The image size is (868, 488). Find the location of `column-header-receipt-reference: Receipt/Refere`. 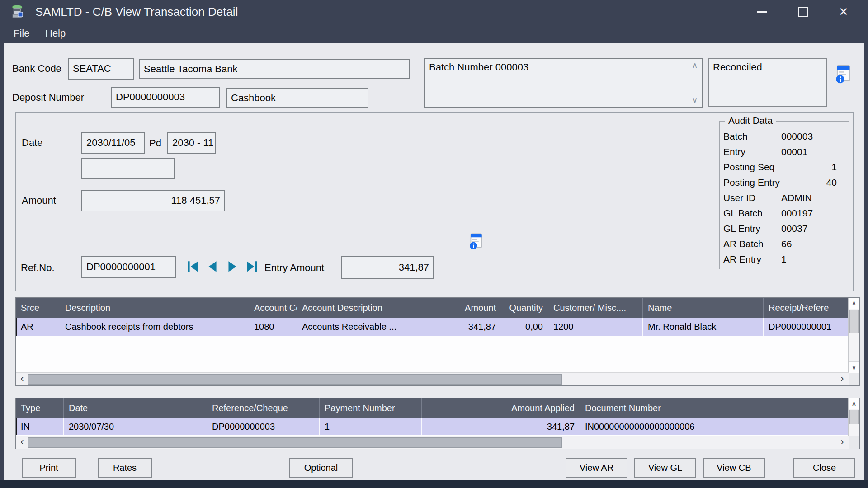

column-header-receipt-reference: Receipt/Refere is located at coordinates (806, 308).